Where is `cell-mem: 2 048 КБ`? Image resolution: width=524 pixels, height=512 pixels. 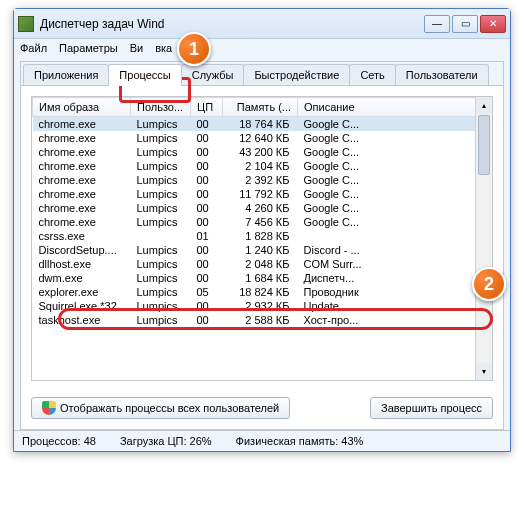
cell-mem: 2 048 КБ is located at coordinates (260, 264).